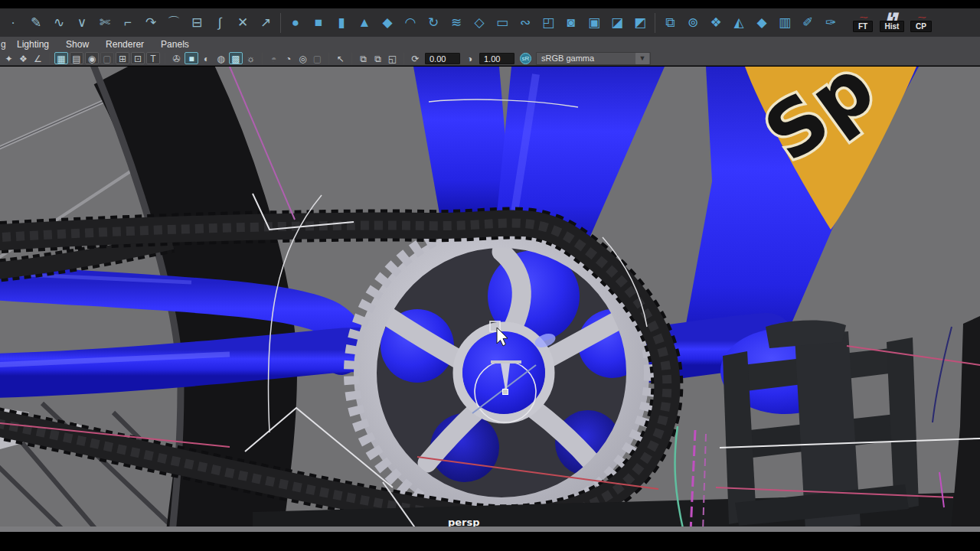  Describe the element at coordinates (617, 23) in the screenshot. I see `trim-icon: ◪` at that location.